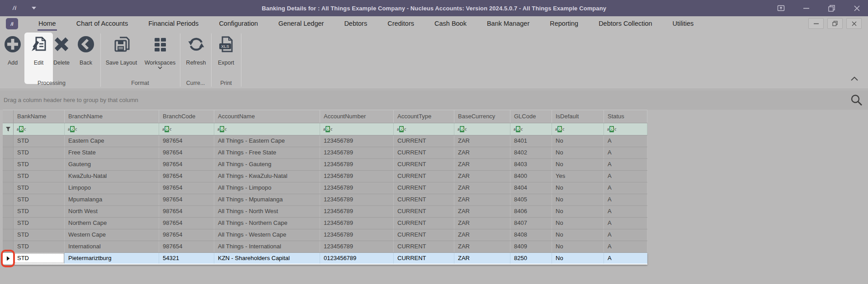 The height and width of the screenshot is (284, 868). Describe the element at coordinates (854, 79) in the screenshot. I see `collapse-ribbon-icon` at that location.